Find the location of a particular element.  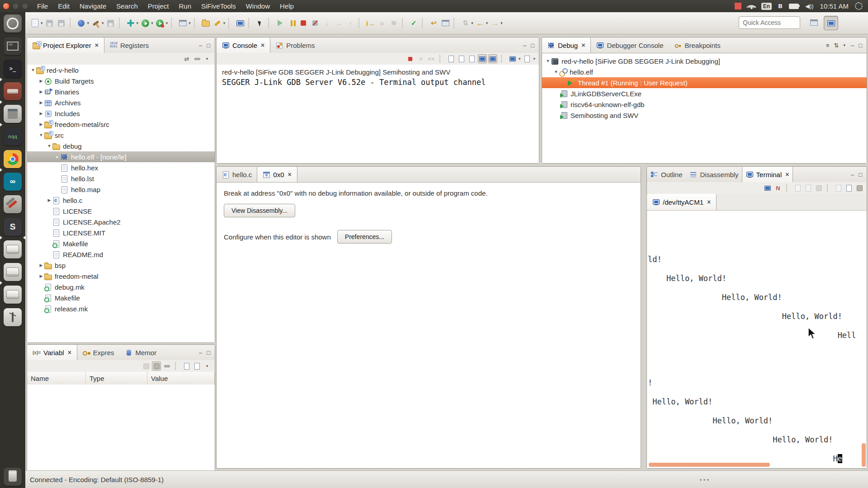

new-terminal-icon is located at coordinates (798, 188).